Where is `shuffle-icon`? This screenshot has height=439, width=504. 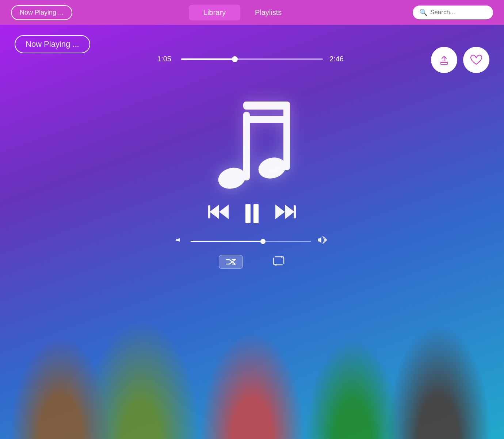 shuffle-icon is located at coordinates (231, 262).